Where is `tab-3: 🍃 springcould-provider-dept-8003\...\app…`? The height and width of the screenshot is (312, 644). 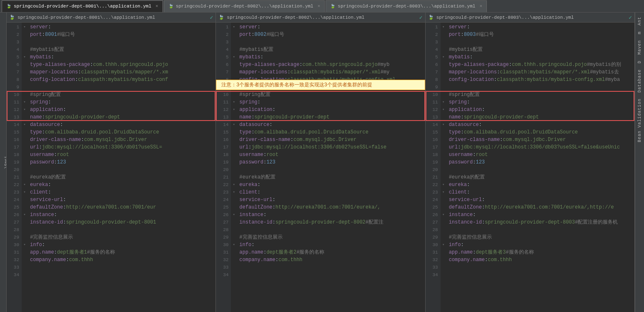
tab-3: 🍃 springcould-provider-dept-8003\...\app… is located at coordinates (406, 6).